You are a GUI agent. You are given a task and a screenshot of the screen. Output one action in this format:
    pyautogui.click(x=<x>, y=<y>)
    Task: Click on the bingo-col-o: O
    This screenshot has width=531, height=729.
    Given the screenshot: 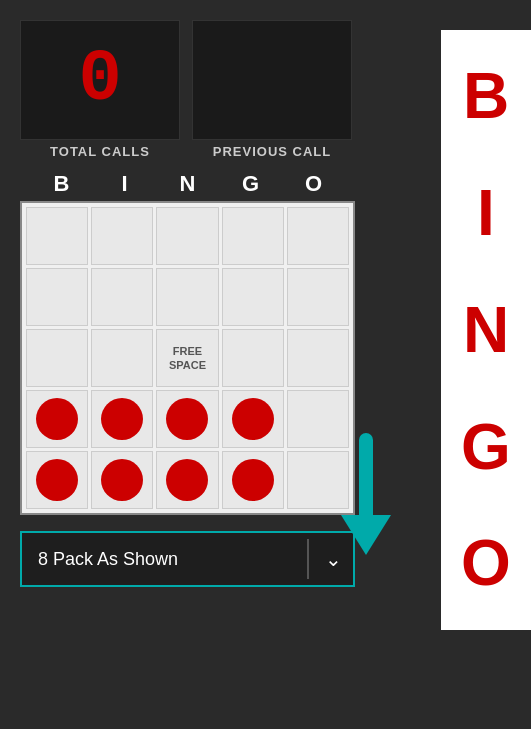 What is the action you would take?
    pyautogui.click(x=314, y=184)
    